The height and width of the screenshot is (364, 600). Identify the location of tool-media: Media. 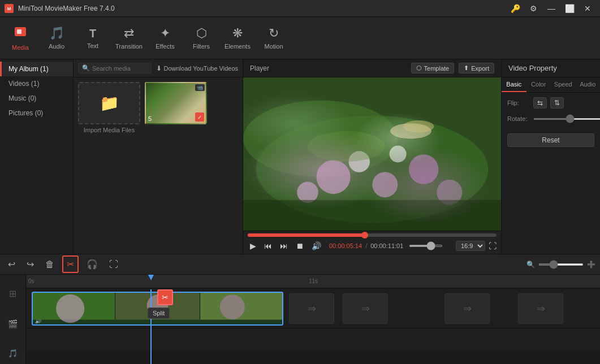
(20, 38).